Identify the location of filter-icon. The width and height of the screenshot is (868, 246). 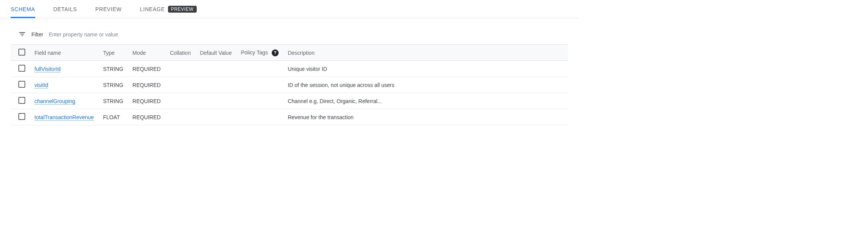
(22, 34).